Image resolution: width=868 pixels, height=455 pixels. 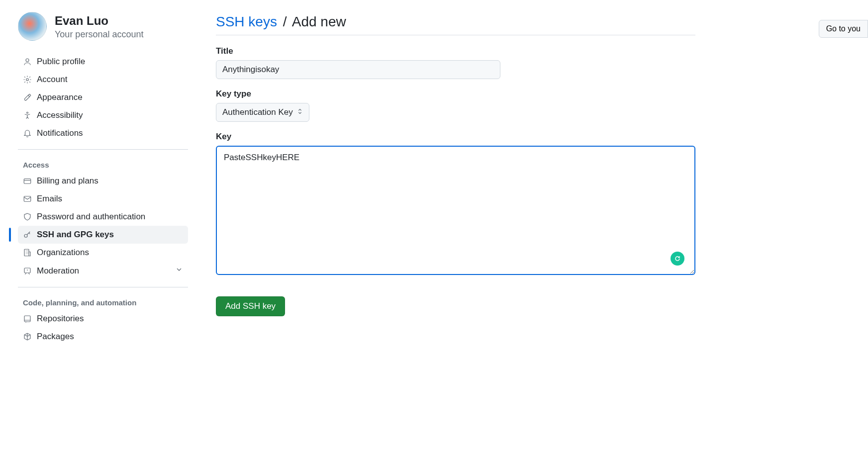 I want to click on sidebar-item-label: Appearance, so click(x=110, y=97).